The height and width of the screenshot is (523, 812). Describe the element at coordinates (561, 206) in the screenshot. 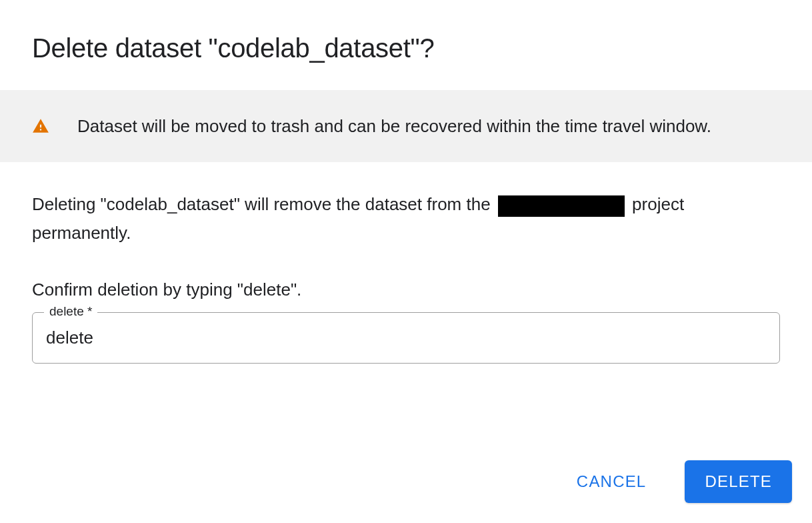

I see `redacted-project-name` at that location.